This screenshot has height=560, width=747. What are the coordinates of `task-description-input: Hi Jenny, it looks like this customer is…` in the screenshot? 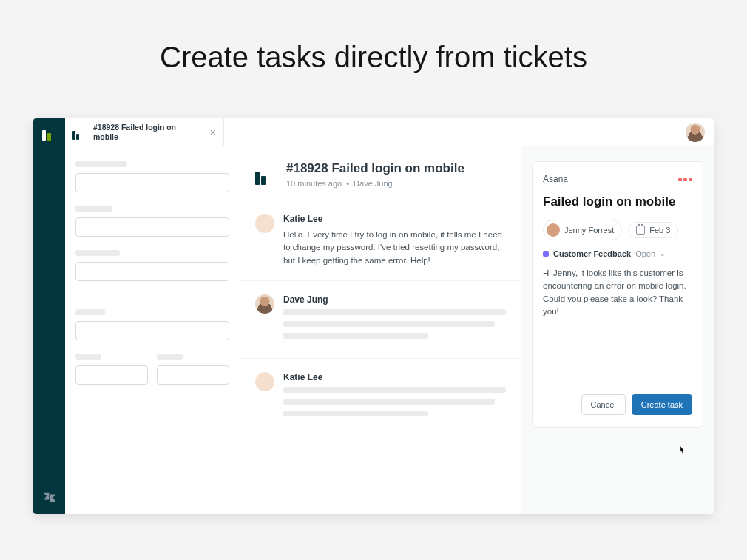 It's located at (618, 326).